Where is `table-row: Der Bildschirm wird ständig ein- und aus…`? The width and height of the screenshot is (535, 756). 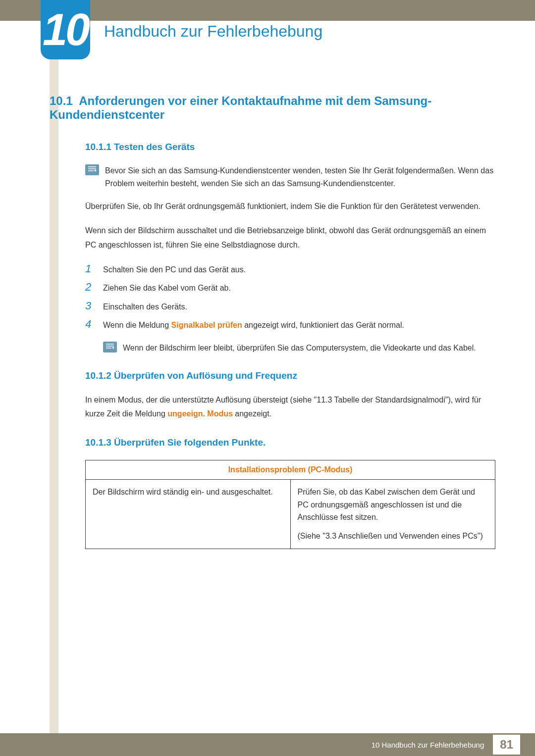 table-row: Der Bildschirm wird ständig ein- und aus… is located at coordinates (290, 514).